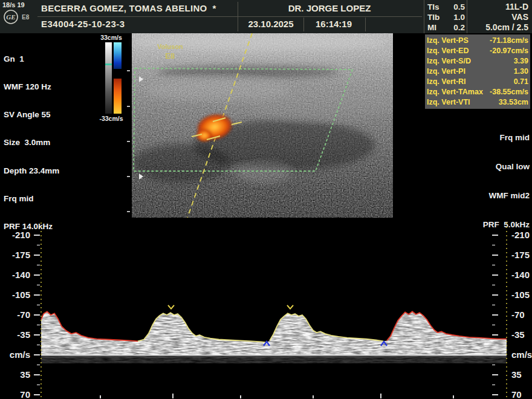  What do you see at coordinates (31, 198) in the screenshot?
I see `param-frq: Frq mid` at bounding box center [31, 198].